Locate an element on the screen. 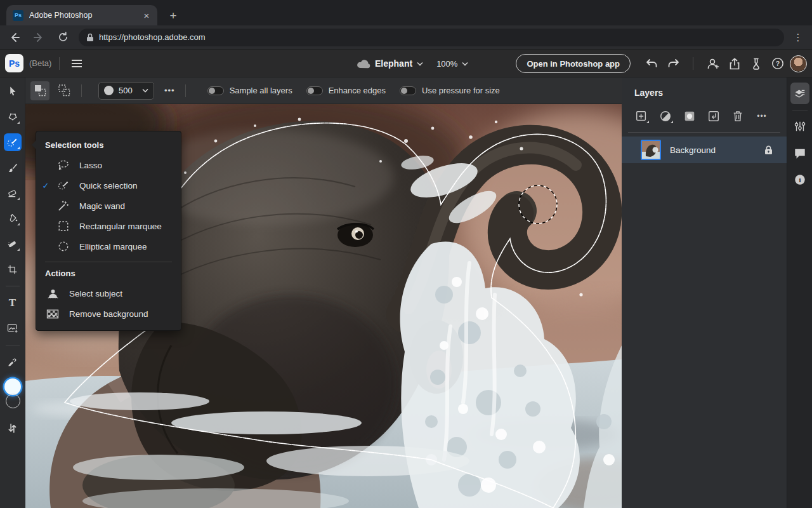 This screenshot has width=812, height=508. swap-colors-icon is located at coordinates (13, 428).